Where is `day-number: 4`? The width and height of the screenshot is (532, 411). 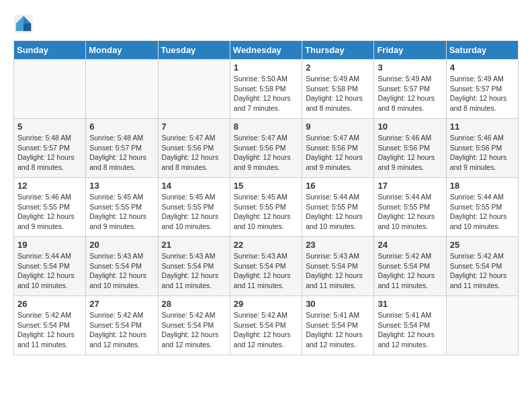 day-number: 4 is located at coordinates (482, 67).